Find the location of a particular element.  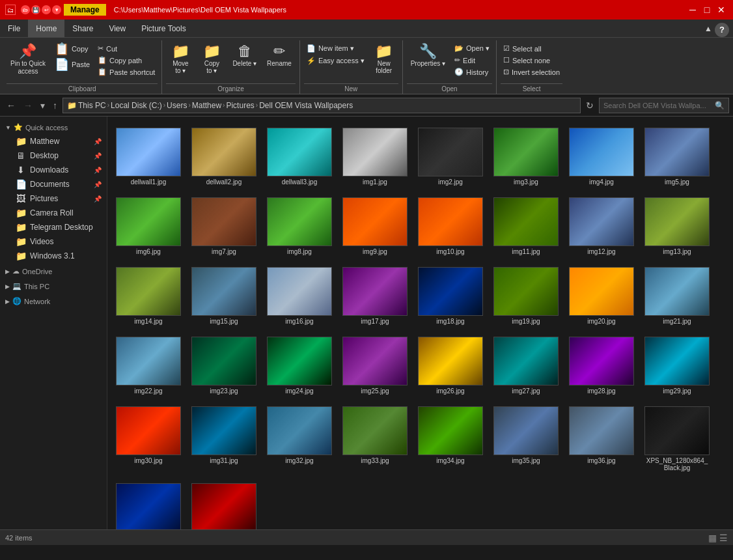

rename-button: ✏ Rename is located at coordinates (279, 56).